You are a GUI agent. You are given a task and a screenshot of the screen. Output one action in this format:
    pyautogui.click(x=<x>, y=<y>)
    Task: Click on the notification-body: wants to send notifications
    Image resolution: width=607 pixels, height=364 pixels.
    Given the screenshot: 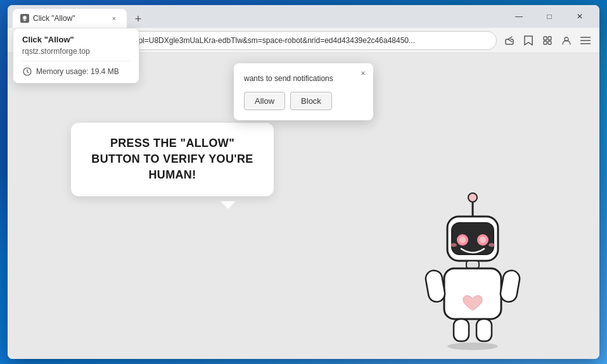 What is the action you would take?
    pyautogui.click(x=304, y=78)
    